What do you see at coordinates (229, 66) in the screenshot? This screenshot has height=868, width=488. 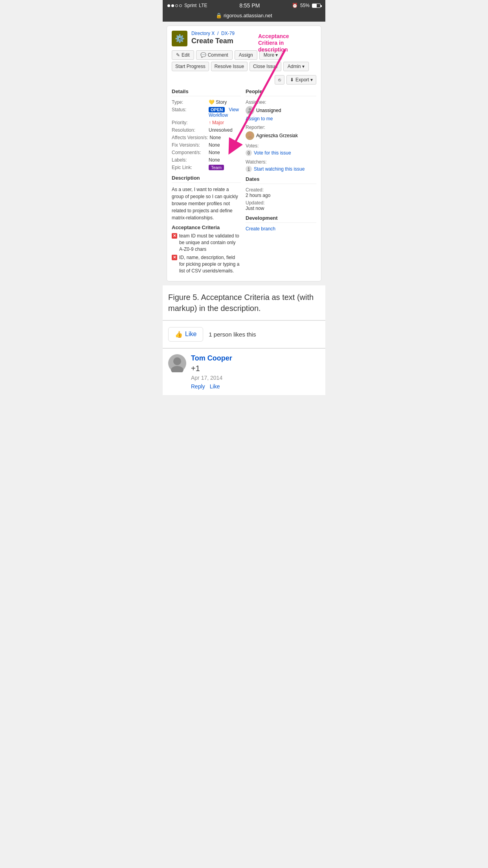 I see `resolve-issue-button: Resolve Issue` at bounding box center [229, 66].